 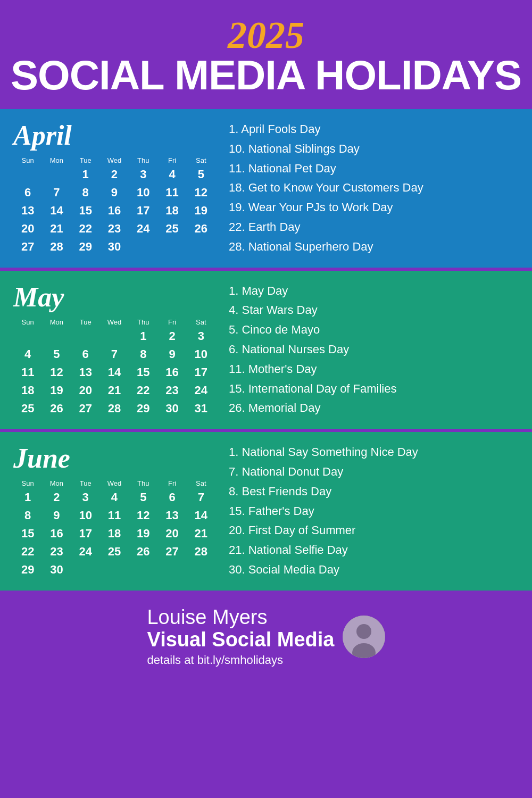 What do you see at coordinates (201, 161) in the screenshot?
I see `cal-header-sat: Sat` at bounding box center [201, 161].